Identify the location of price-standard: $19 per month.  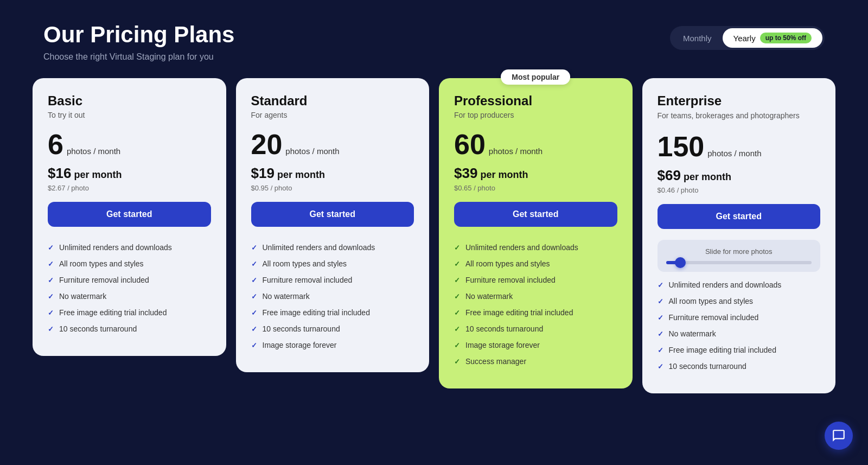
(333, 174).